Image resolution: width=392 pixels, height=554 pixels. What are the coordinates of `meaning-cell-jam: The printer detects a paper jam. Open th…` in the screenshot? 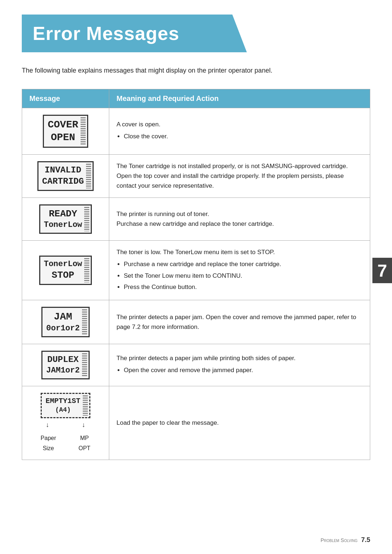 It's located at (240, 322).